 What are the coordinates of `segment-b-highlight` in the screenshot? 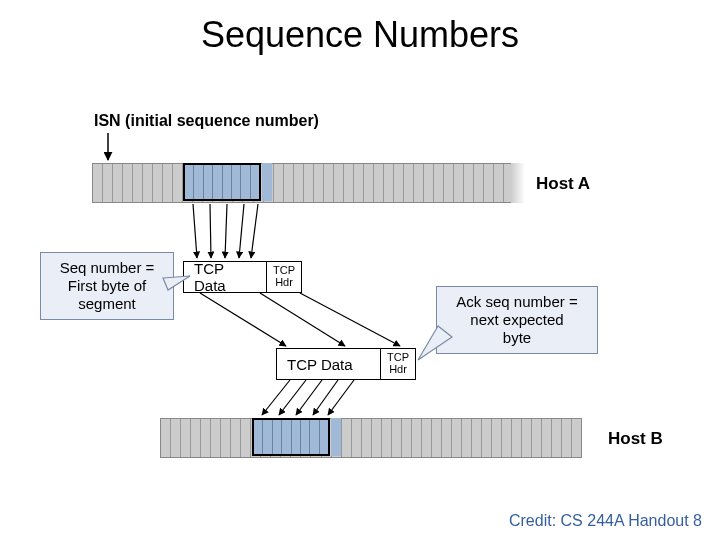 It's located at (291, 437).